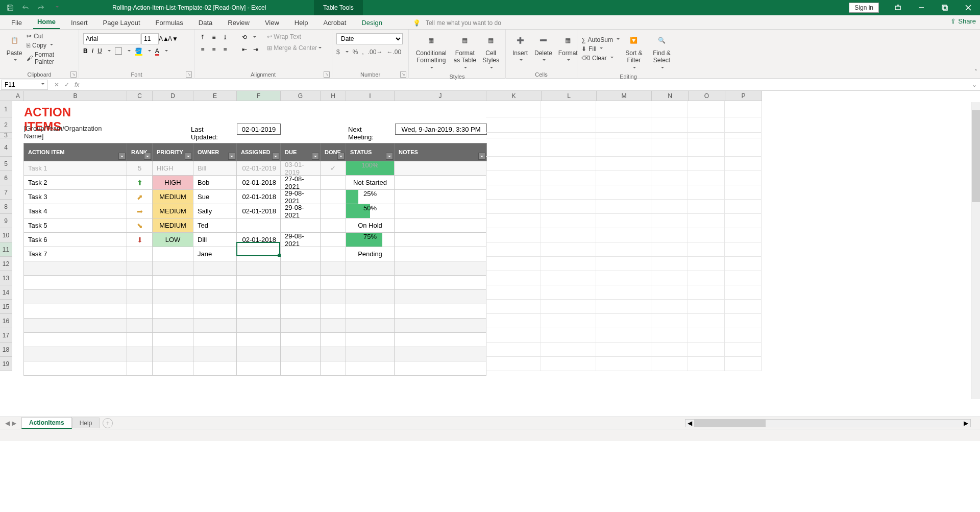  What do you see at coordinates (93, 51) in the screenshot?
I see `italic-button: I` at bounding box center [93, 51].